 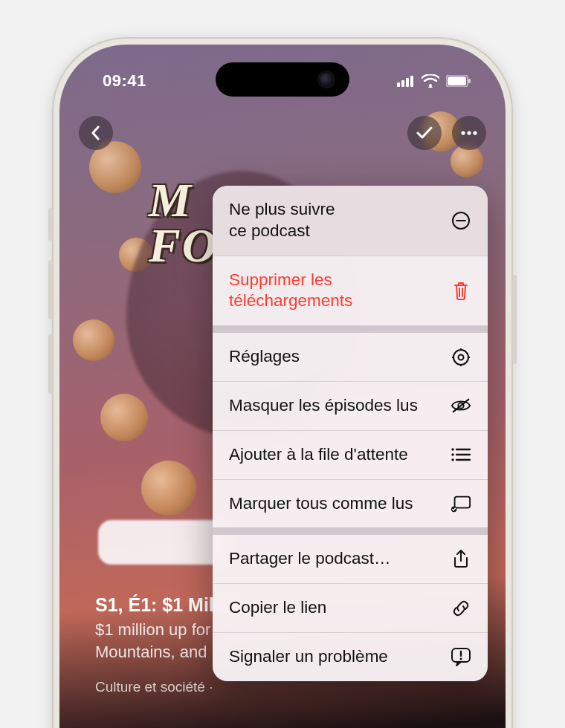 What do you see at coordinates (350, 559) in the screenshot?
I see `menu-item-share-podcast: Partager le podcast…` at bounding box center [350, 559].